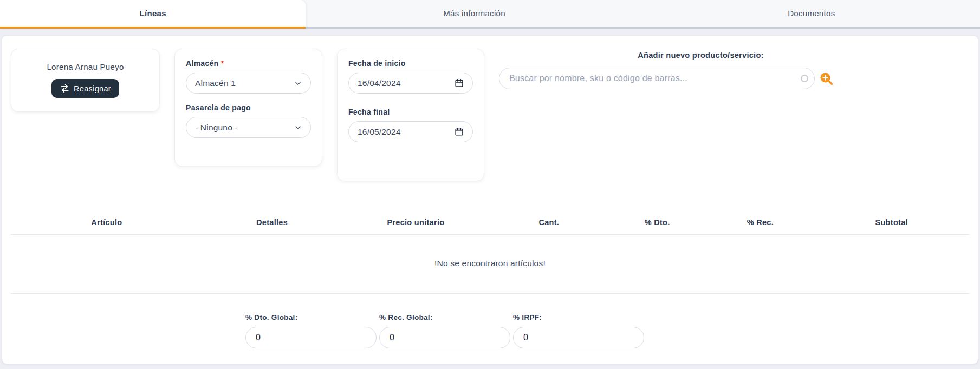 The image size is (980, 369). I want to click on column-header-precio-unitario: Precio unitario, so click(416, 224).